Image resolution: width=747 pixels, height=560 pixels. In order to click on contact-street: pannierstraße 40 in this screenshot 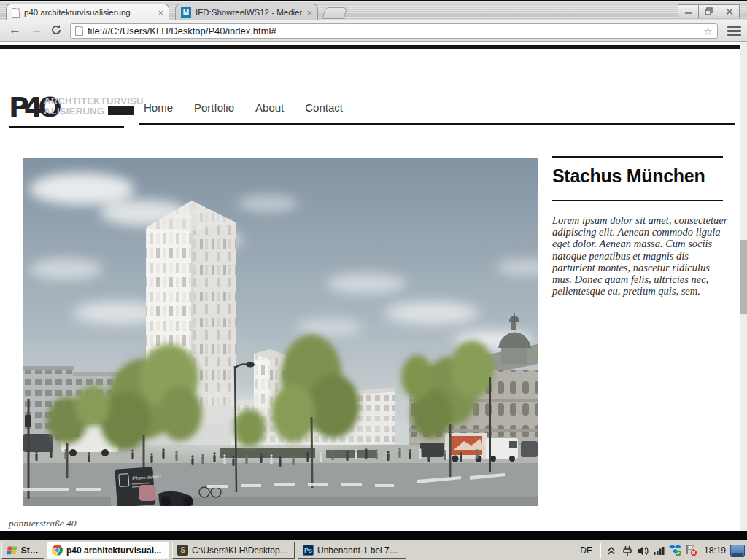, I will do `click(54, 524)`.